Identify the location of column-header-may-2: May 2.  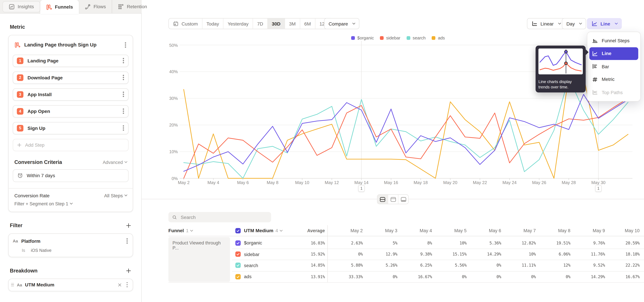
(354, 230).